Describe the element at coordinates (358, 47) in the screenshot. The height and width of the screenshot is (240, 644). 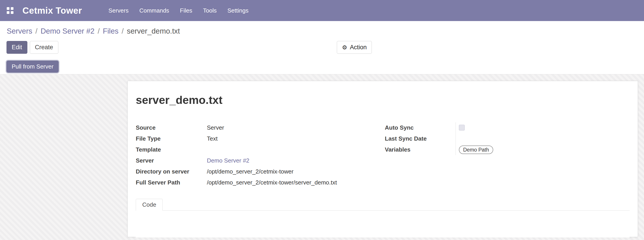
I see `action-label: Action` at that location.